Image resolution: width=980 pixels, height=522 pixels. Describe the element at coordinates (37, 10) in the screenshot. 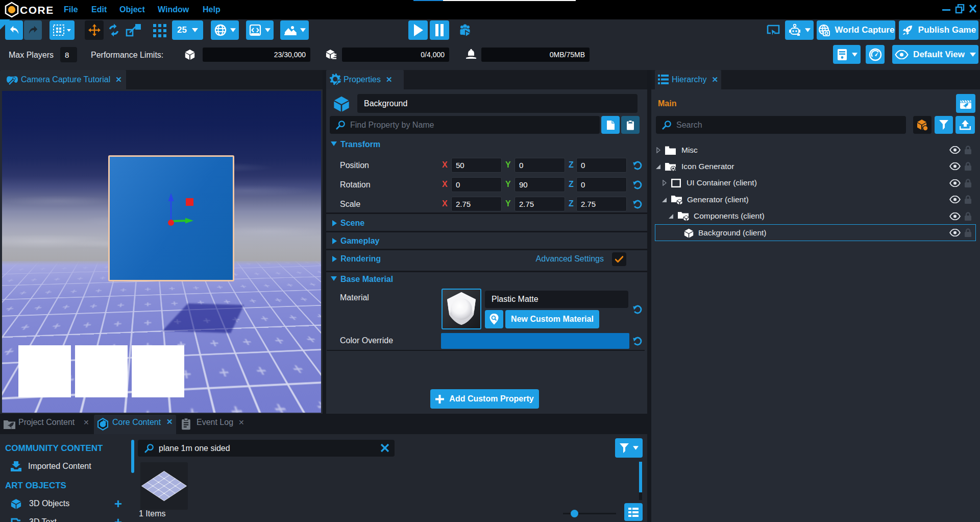

I see `svg-text: CORE` at that location.